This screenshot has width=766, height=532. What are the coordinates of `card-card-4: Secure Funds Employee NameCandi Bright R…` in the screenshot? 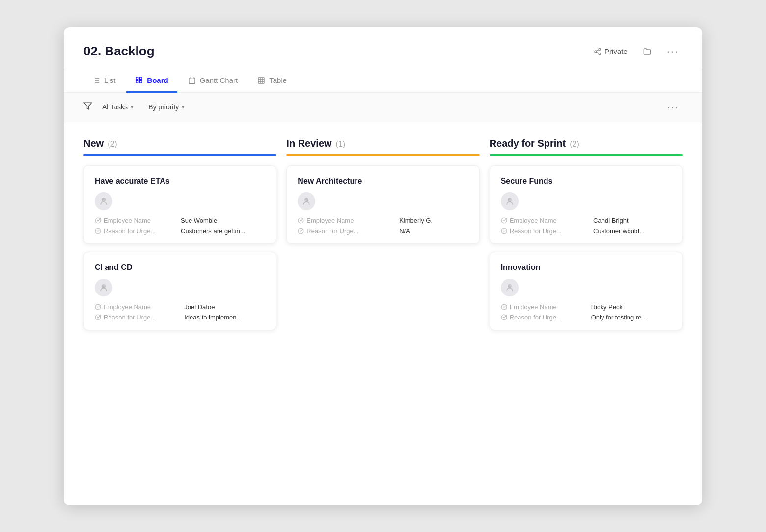 It's located at (586, 205).